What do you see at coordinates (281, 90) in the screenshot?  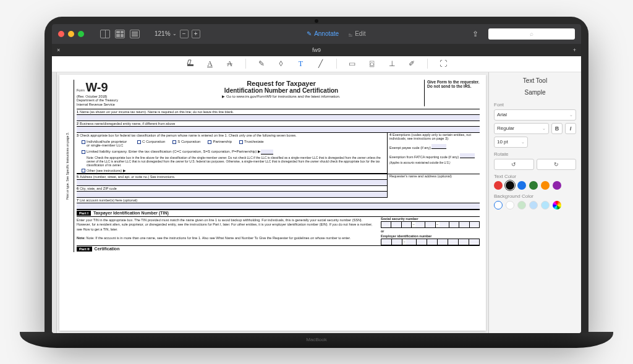 I see `form-title-2: Identification Number and Certification` at bounding box center [281, 90].